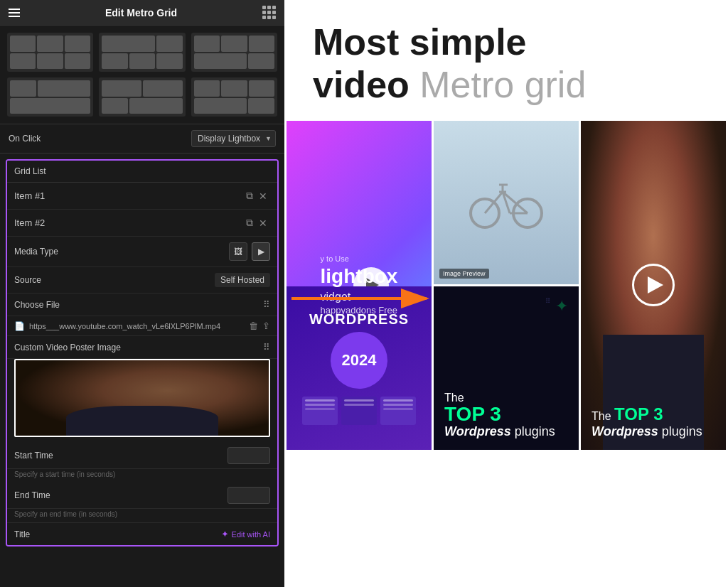  I want to click on heading-main: Most simple video Metro grid, so click(506, 64).